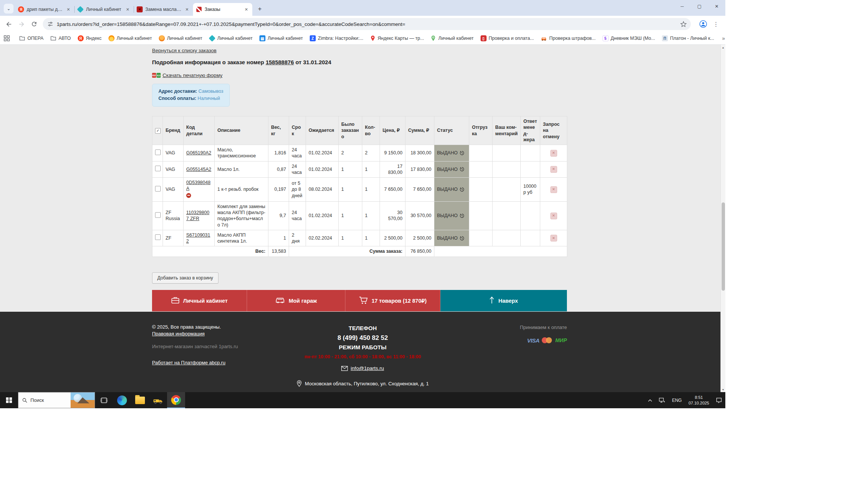 This screenshot has width=868, height=489. I want to click on bookmark-item: ЯЯндекс, so click(90, 38).